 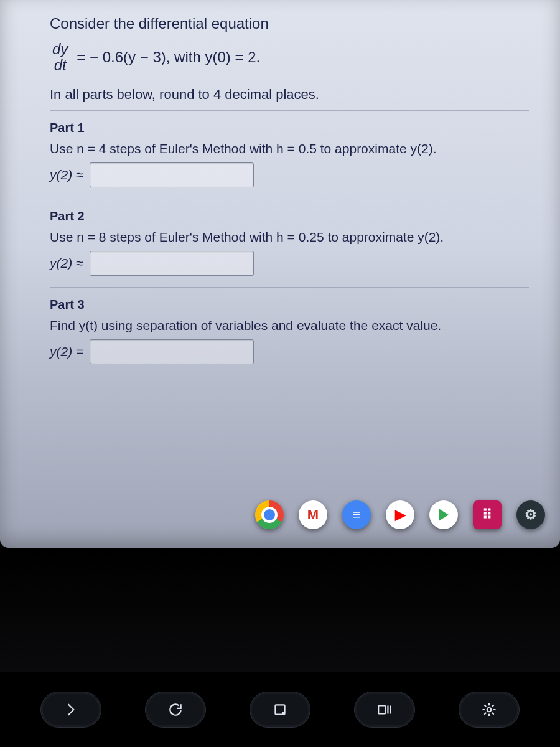 I want to click on fraction-denominator: dt, so click(x=60, y=65).